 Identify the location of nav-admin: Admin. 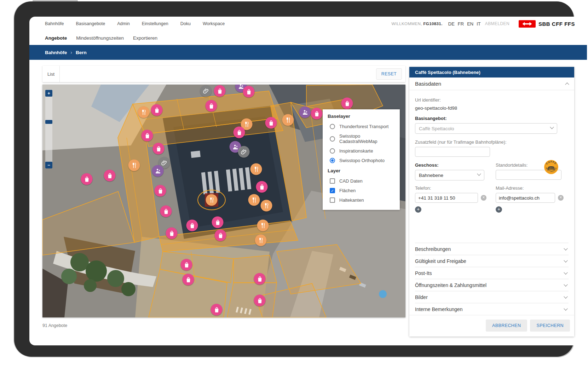
(123, 24).